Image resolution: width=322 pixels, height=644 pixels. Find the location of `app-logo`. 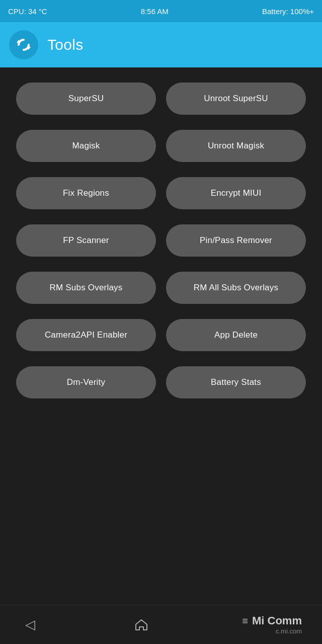

app-logo is located at coordinates (24, 45).